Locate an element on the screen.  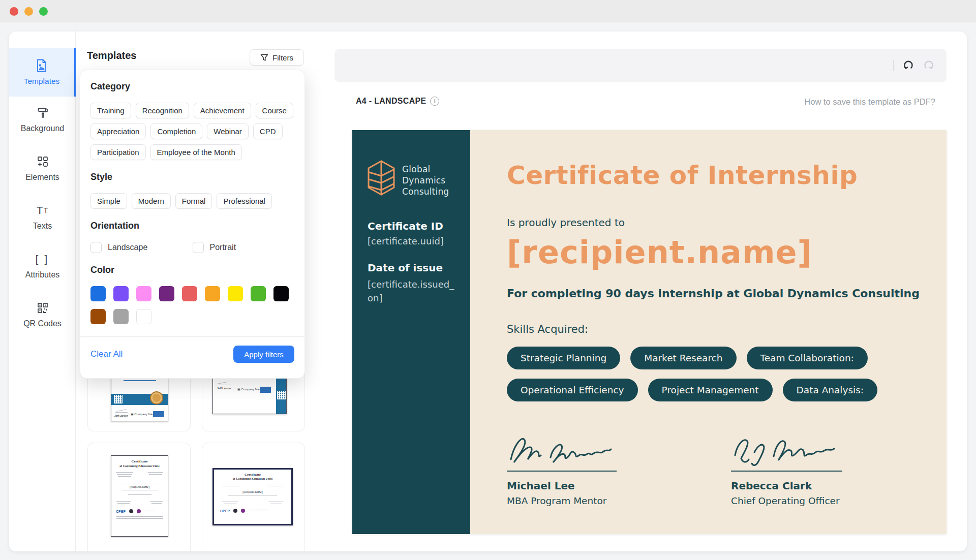
category-chip: Employee of the Month is located at coordinates (196, 152).